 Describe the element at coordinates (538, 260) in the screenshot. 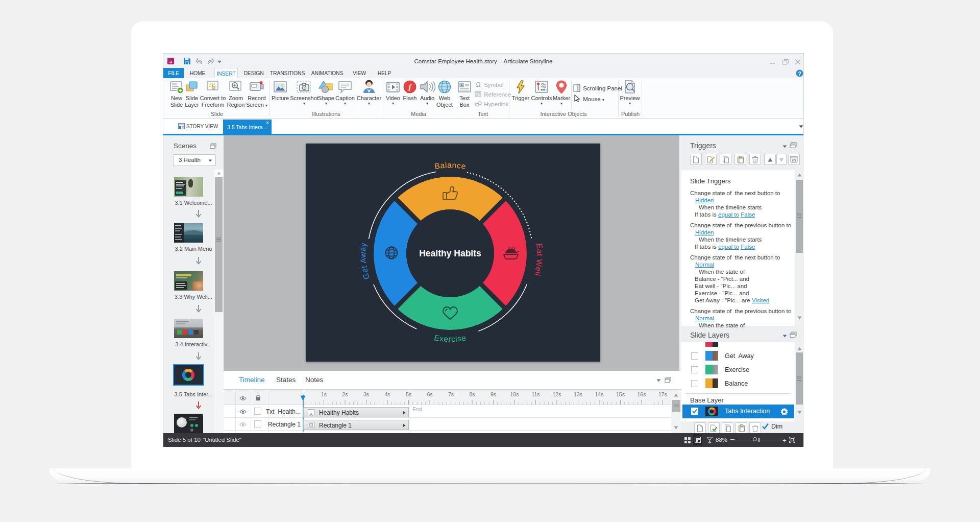

I see `svg-text: Eat Well` at that location.